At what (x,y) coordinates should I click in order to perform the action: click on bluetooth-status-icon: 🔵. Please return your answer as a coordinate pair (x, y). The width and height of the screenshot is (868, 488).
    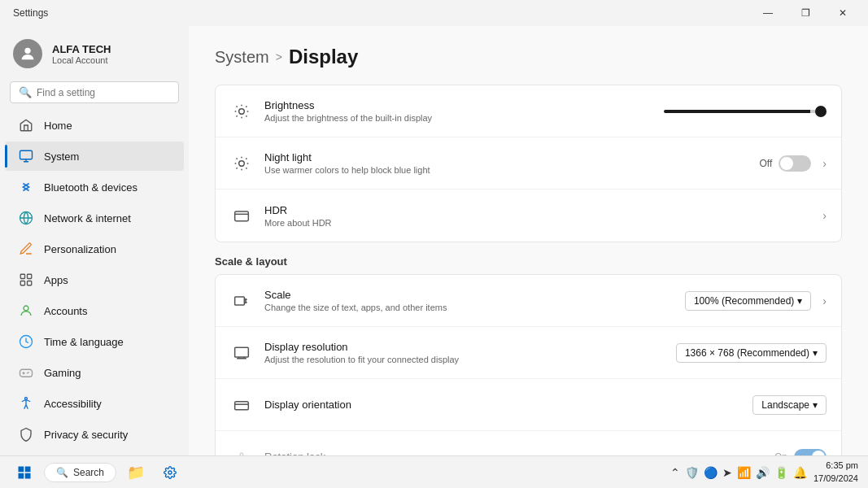
    Looking at the image, I should click on (711, 473).